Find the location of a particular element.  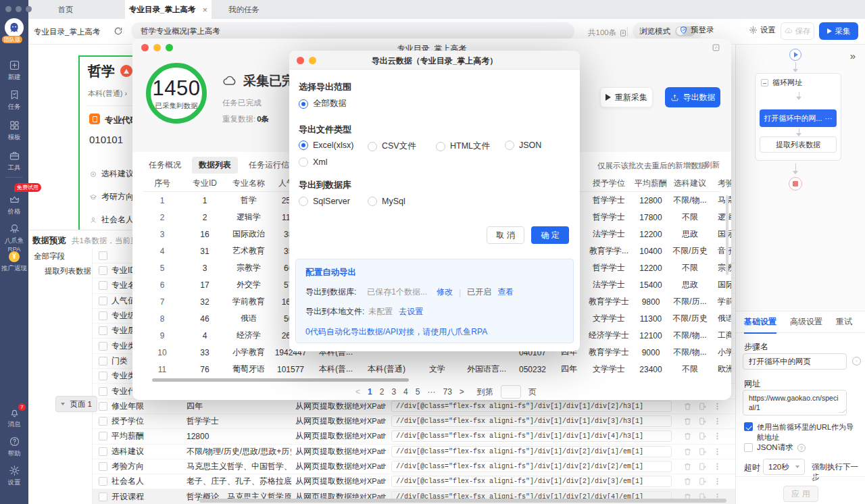

page-number: ··· is located at coordinates (431, 392).